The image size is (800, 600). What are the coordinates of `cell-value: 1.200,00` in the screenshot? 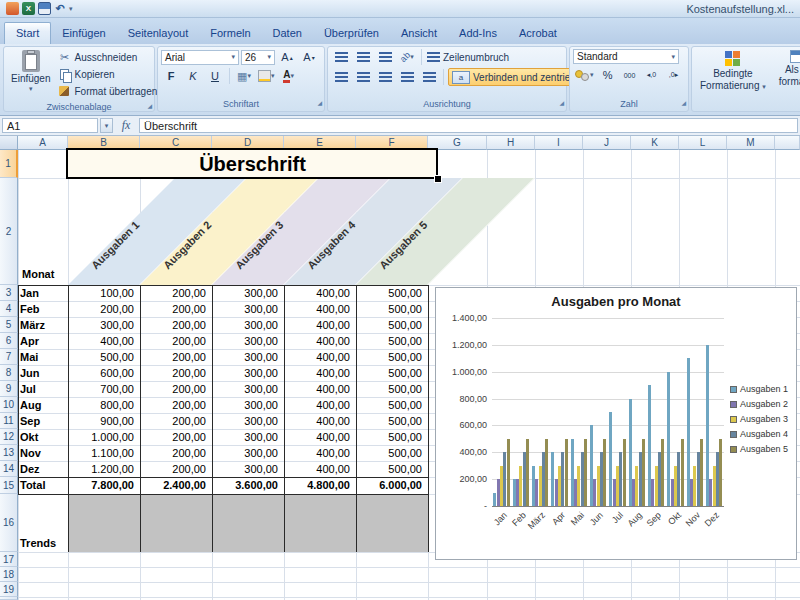 It's located at (104, 469).